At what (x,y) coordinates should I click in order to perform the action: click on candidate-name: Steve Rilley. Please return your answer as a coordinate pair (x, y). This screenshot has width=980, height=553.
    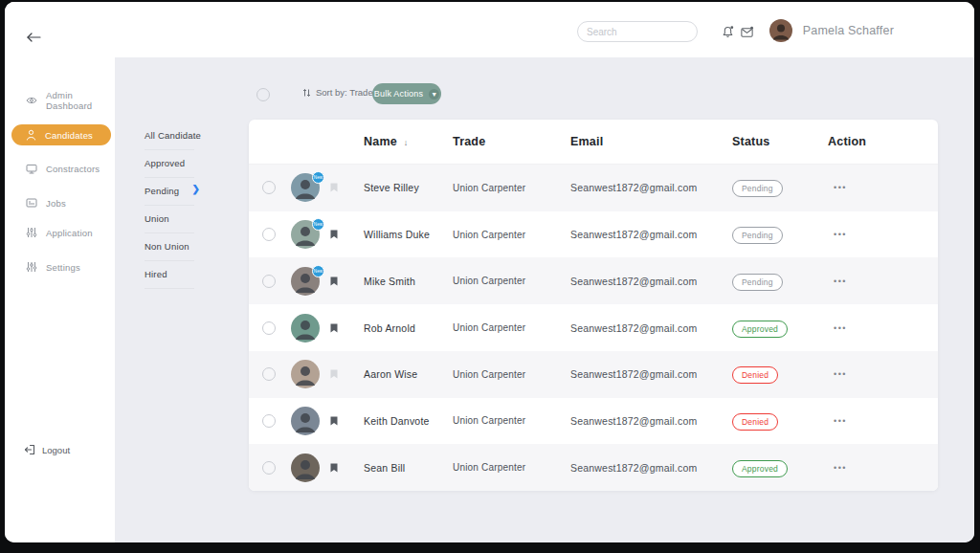
    Looking at the image, I should click on (408, 188).